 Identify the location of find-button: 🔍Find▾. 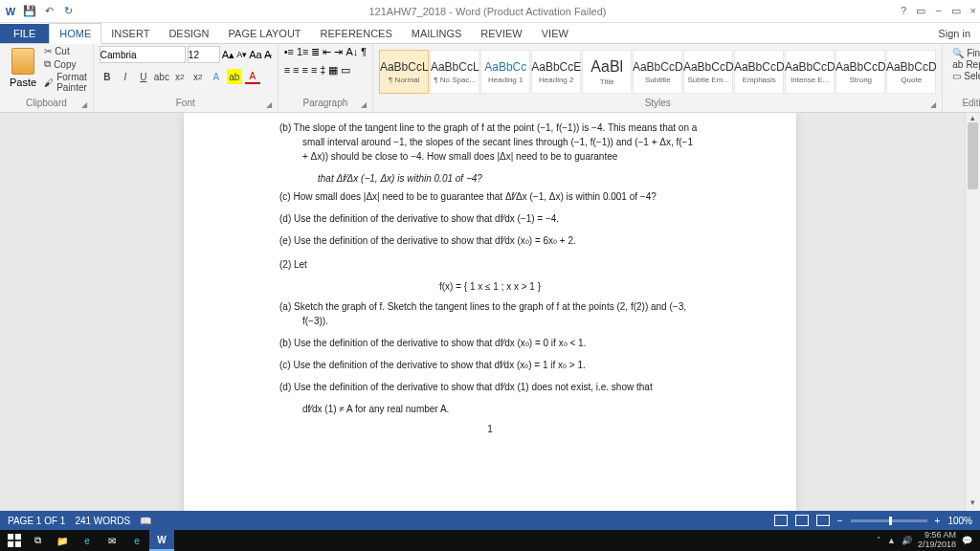
(967, 54).